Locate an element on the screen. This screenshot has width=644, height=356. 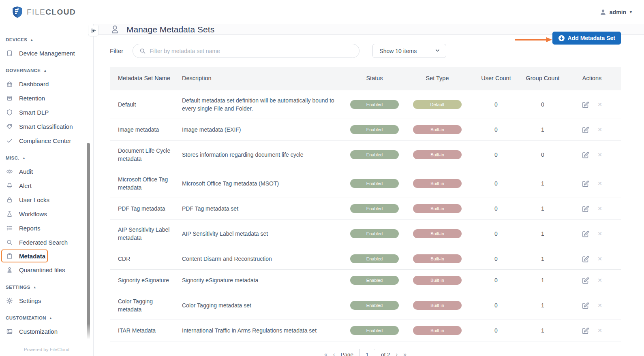
sidebar-section-header-governance: GOVERNANCE▲ is located at coordinates (47, 70).